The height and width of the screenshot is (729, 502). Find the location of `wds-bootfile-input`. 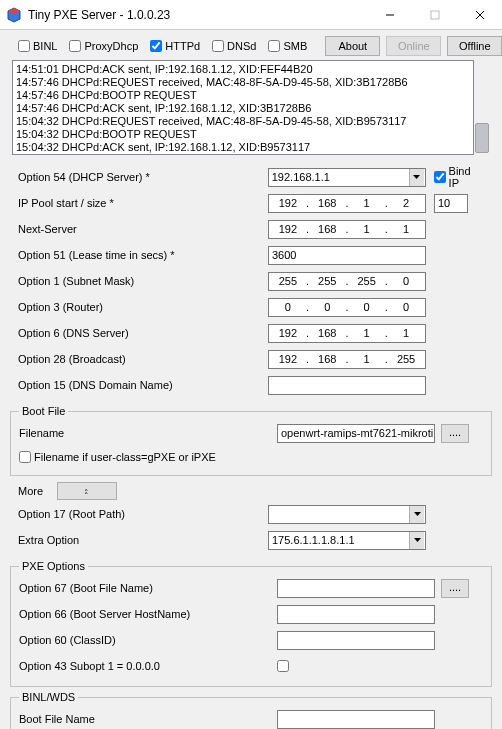

wds-bootfile-input is located at coordinates (356, 720).